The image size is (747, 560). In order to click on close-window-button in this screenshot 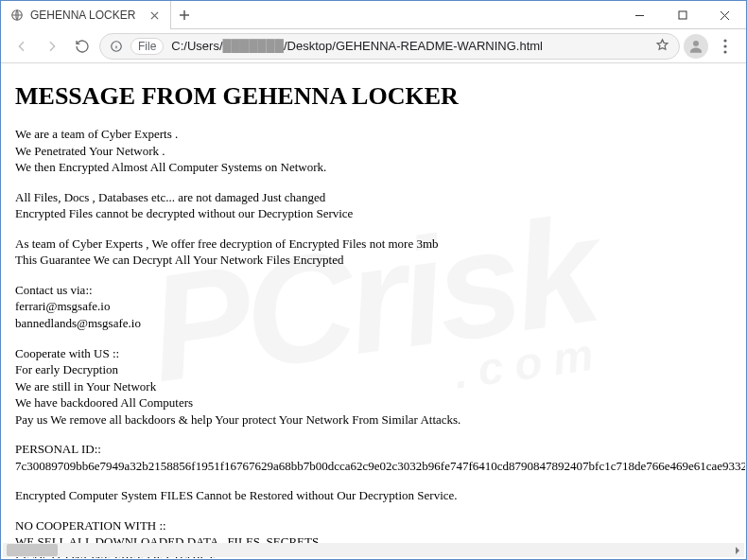, I will do `click(724, 15)`.